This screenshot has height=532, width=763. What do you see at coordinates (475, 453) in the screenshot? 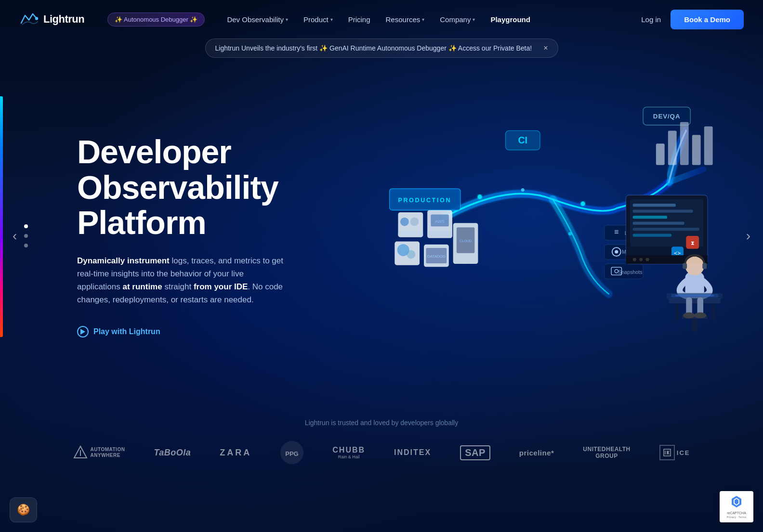
I see `logo-sap: SAP` at bounding box center [475, 453].